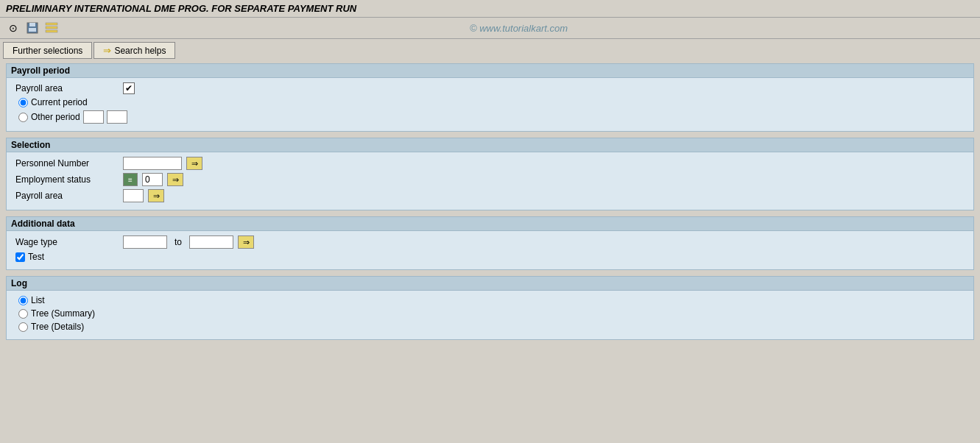 This screenshot has width=980, height=443. What do you see at coordinates (152, 180) in the screenshot?
I see `employment-status-input` at bounding box center [152, 180].